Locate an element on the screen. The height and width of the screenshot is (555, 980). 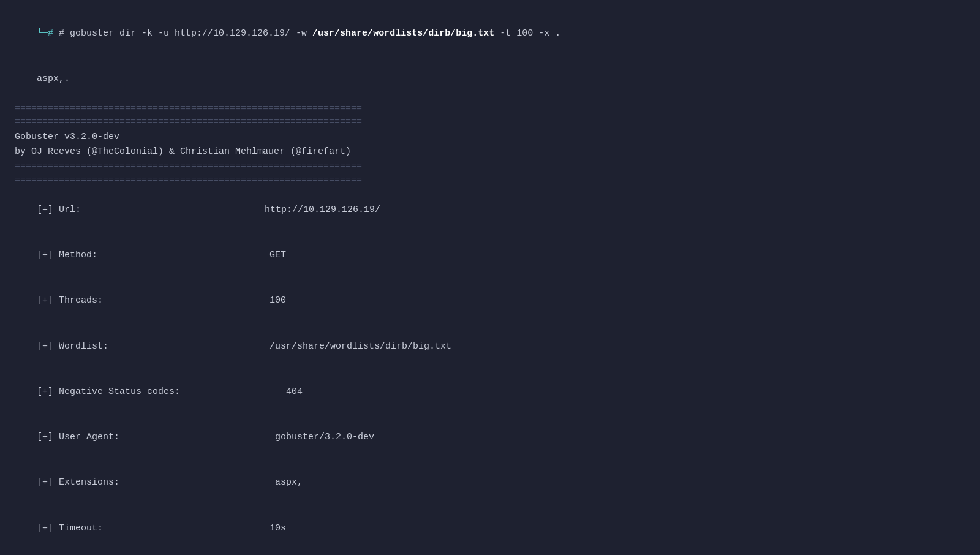
extensions-value: aspx, is located at coordinates (289, 483).